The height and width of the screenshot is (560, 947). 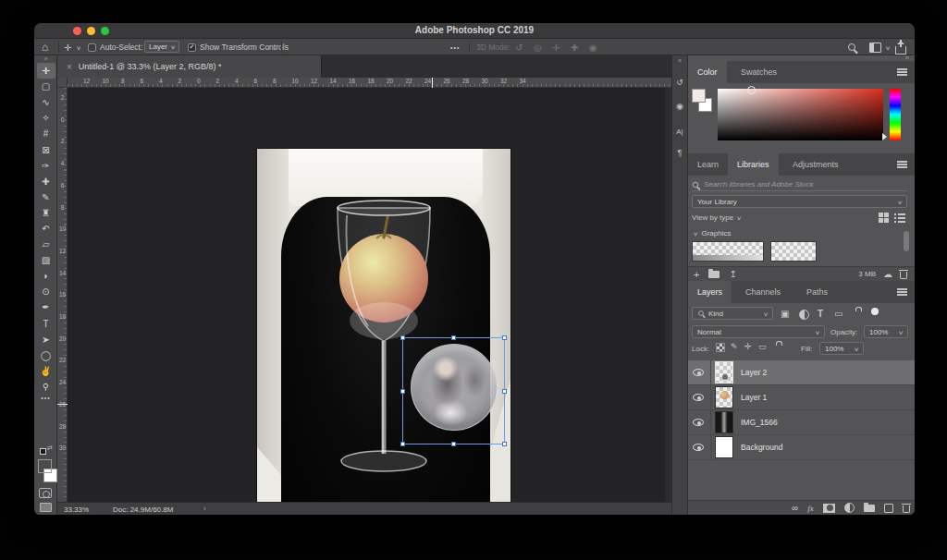 I want to click on character-panel-icon: A|, so click(x=680, y=131).